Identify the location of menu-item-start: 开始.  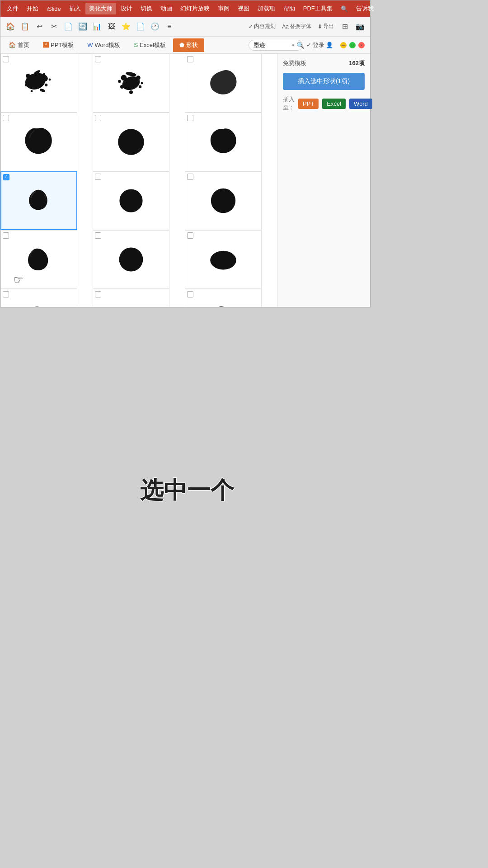
(33, 9).